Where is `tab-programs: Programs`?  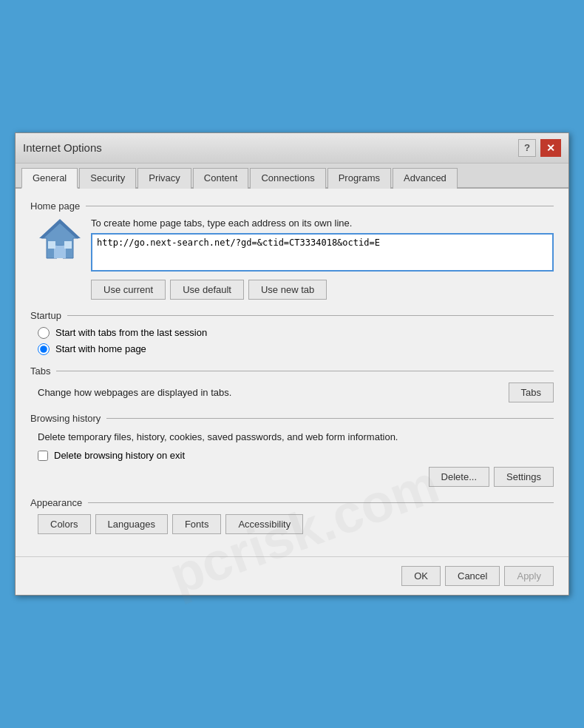
tab-programs: Programs is located at coordinates (359, 178).